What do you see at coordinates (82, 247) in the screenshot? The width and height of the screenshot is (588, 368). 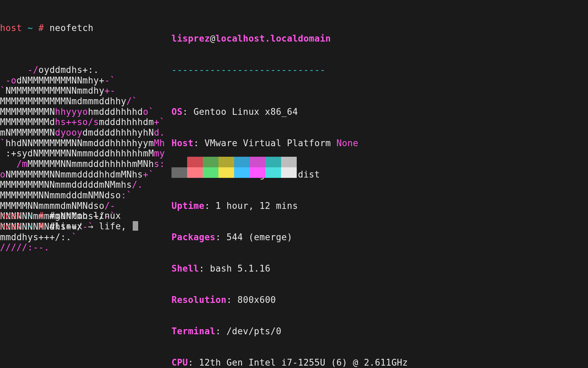 I see `ascii-row: /////:--.` at bounding box center [82, 247].